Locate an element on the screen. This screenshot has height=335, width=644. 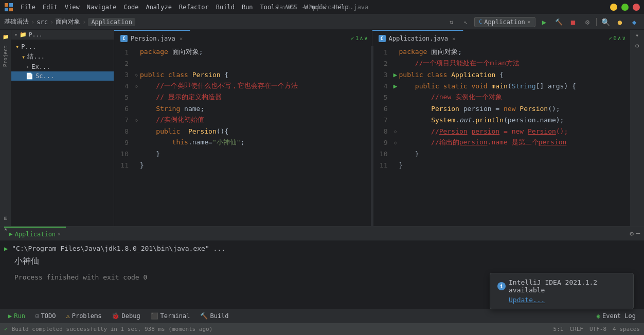
gutter-diamond-7: ◇ is located at coordinates (136, 120).